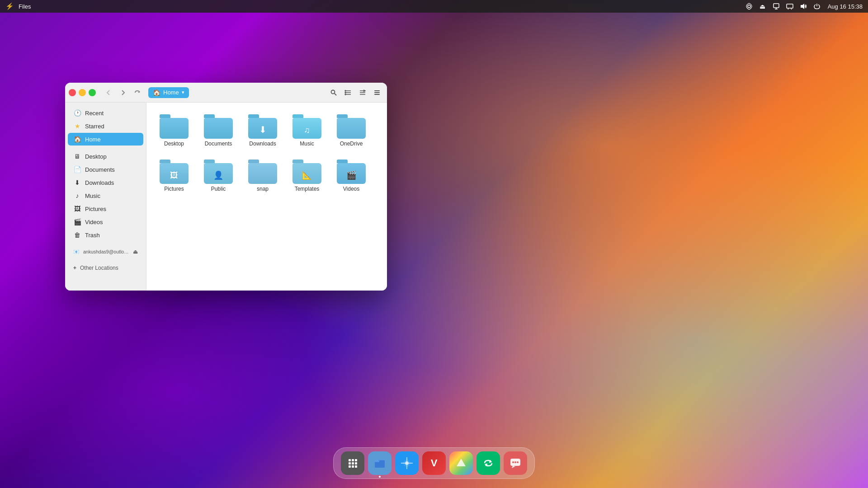  What do you see at coordinates (106, 197) in the screenshot?
I see `sidebar: 🕐 Recent ★ Starred 🏠 Home 🖥 Desktop 📄 Do…` at bounding box center [106, 197].